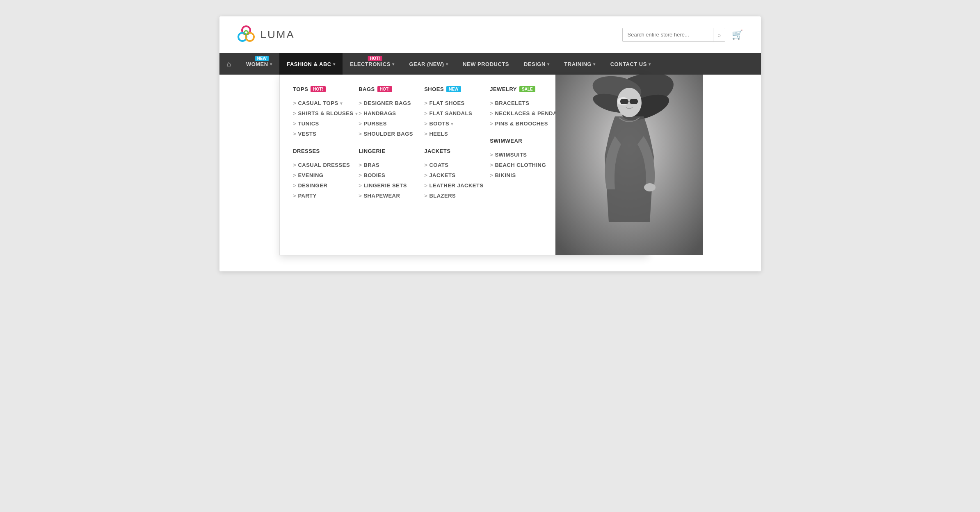 This screenshot has height=512, width=980. Describe the element at coordinates (386, 134) in the screenshot. I see `link-shoulder-bags: Shoulder Bags` at that location.